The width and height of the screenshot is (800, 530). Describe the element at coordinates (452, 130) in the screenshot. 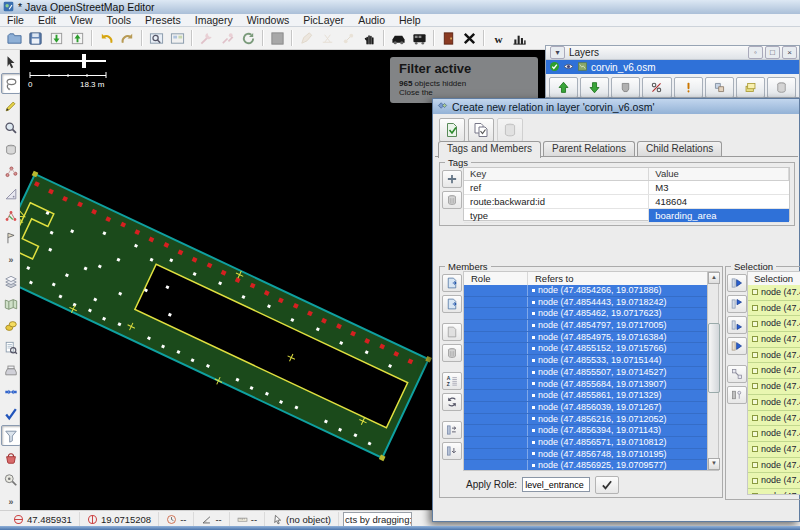

I see `apply-relation-button` at that location.